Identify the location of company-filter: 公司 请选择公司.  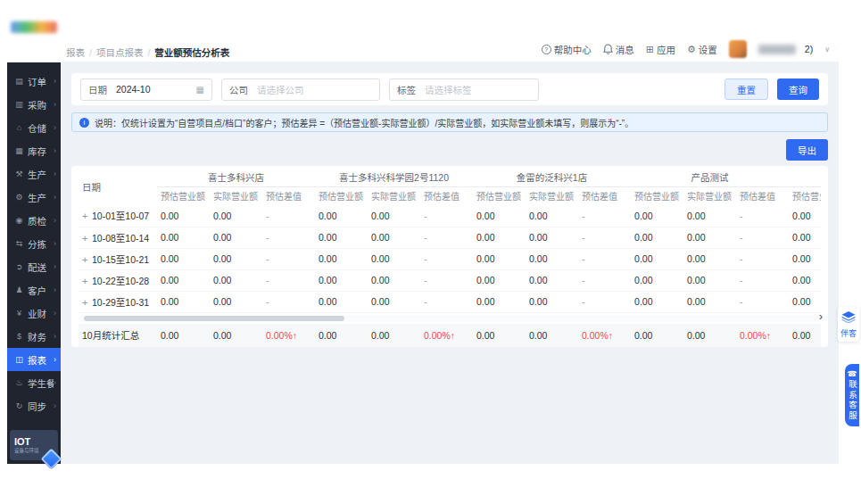
(301, 89).